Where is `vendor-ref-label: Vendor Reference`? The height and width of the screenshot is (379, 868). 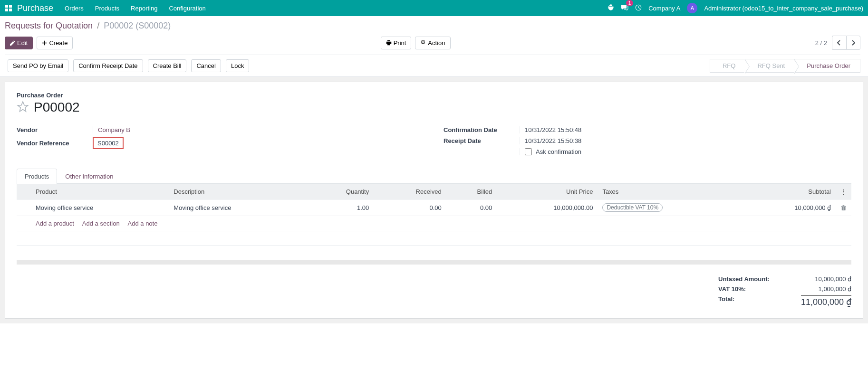
vendor-ref-label: Vendor Reference is located at coordinates (55, 143).